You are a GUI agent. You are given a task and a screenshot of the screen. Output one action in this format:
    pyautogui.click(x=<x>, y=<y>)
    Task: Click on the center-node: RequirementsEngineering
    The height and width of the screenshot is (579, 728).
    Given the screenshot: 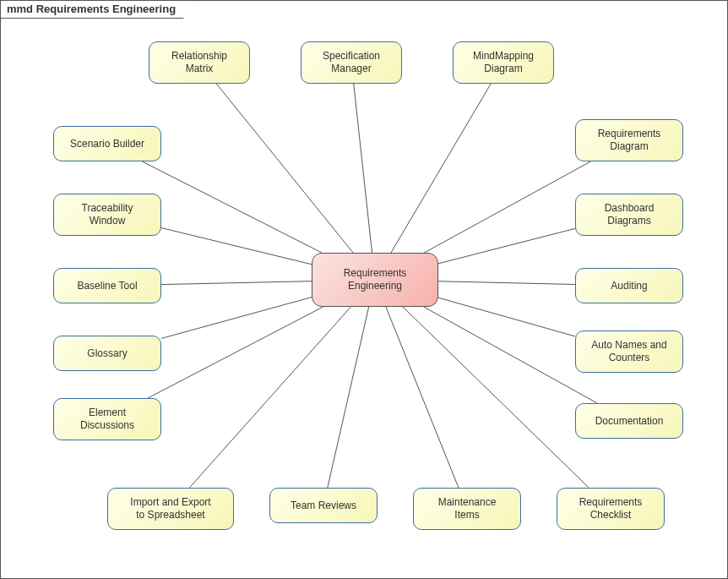 What is the action you would take?
    pyautogui.click(x=375, y=280)
    